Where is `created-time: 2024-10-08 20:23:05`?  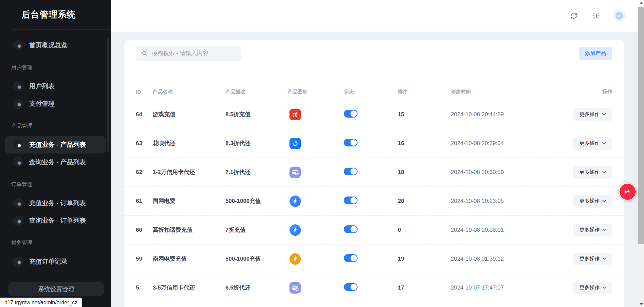 created-time: 2024-10-08 20:23:05 is located at coordinates (501, 201).